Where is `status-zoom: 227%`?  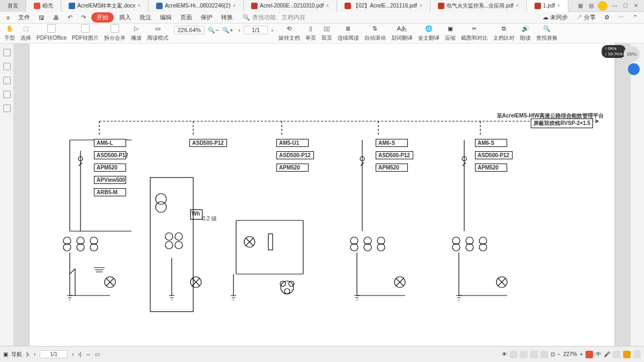
status-zoom: 227% is located at coordinates (570, 354).